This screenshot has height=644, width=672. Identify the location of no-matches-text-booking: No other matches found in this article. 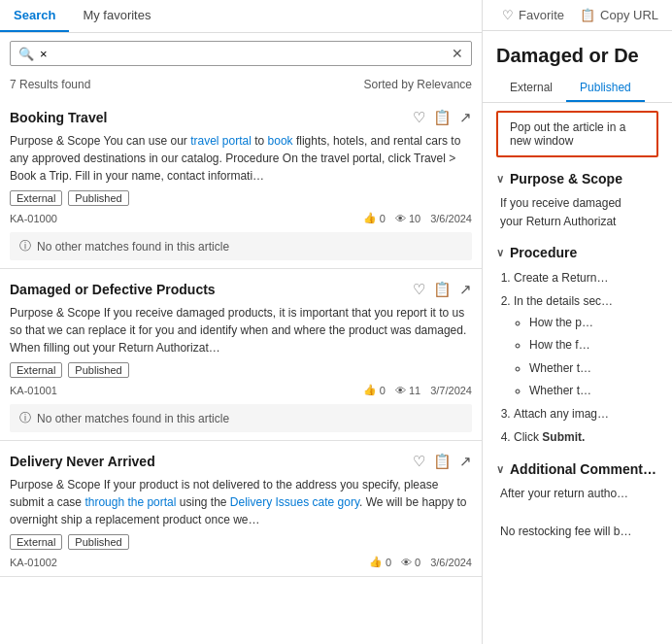
(133, 247).